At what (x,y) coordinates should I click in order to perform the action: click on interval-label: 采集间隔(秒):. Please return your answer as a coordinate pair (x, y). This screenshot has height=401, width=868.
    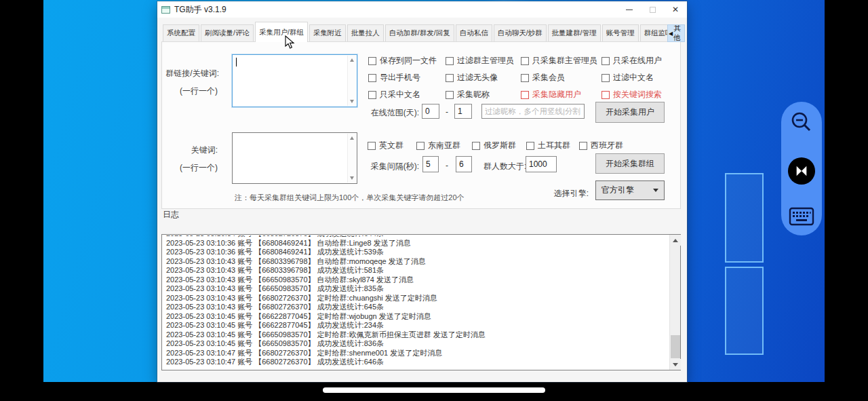
    Looking at the image, I should click on (386, 167).